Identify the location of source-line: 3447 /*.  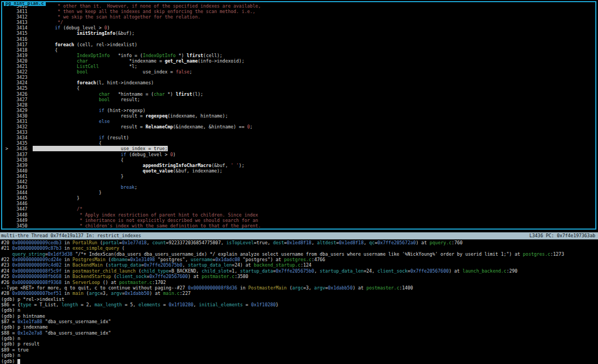
(301, 209).